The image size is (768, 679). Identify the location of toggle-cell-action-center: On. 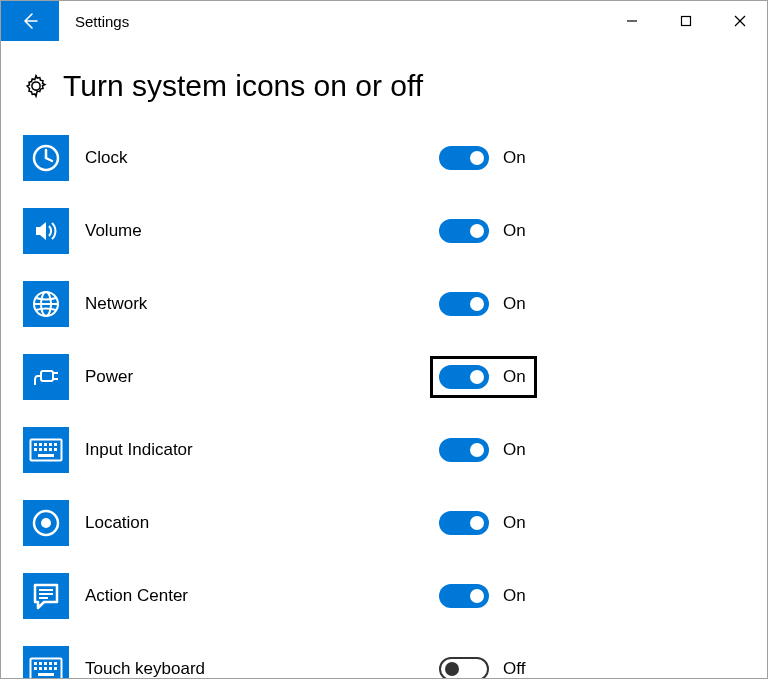
(482, 596).